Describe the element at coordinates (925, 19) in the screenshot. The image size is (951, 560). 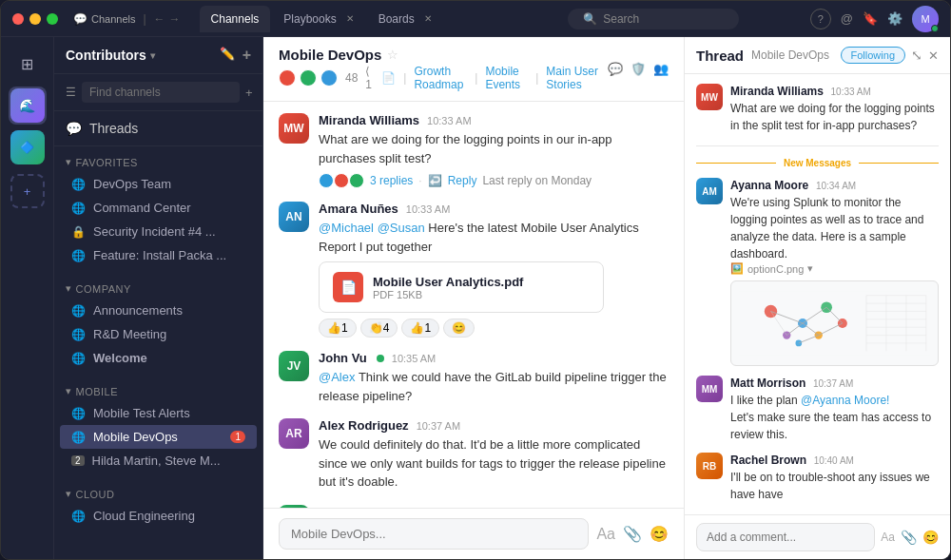
I see `user-avatar: M` at that location.